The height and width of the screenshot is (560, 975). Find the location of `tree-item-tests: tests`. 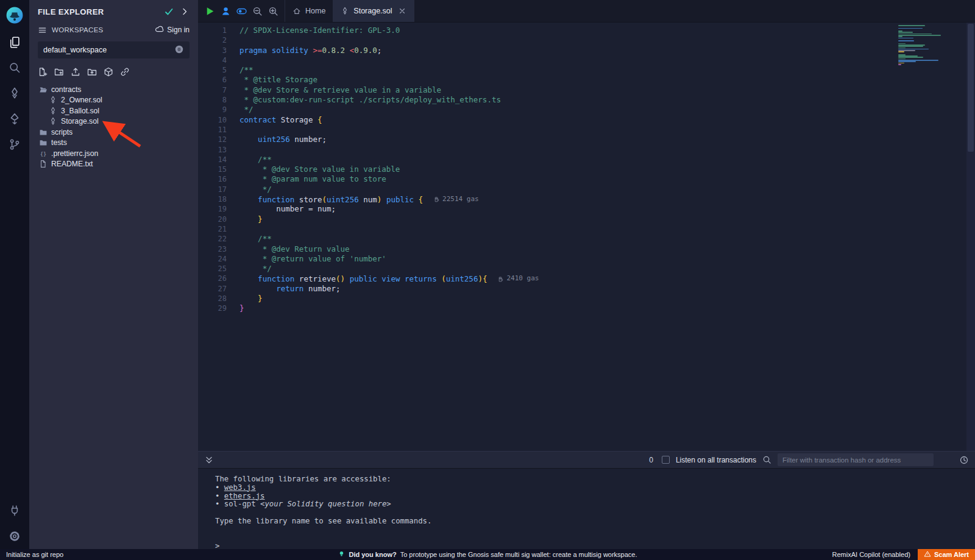

tree-item-tests: tests is located at coordinates (113, 143).